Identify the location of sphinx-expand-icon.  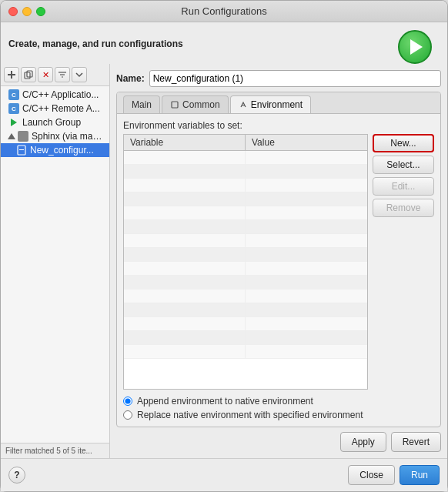
(12, 136).